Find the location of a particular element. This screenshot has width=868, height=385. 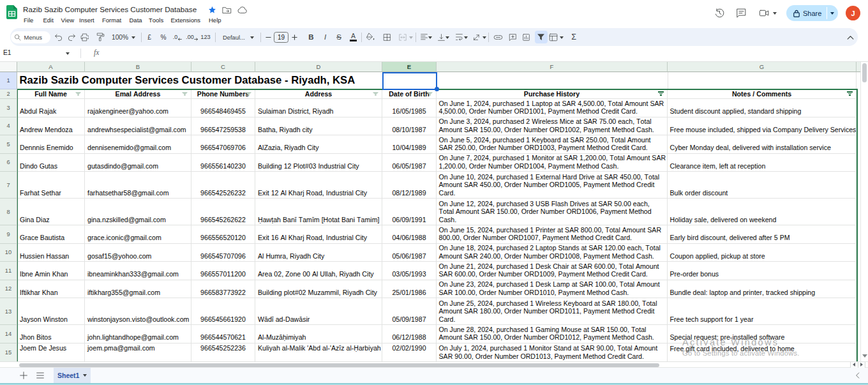

create-filter-button is located at coordinates (541, 37).